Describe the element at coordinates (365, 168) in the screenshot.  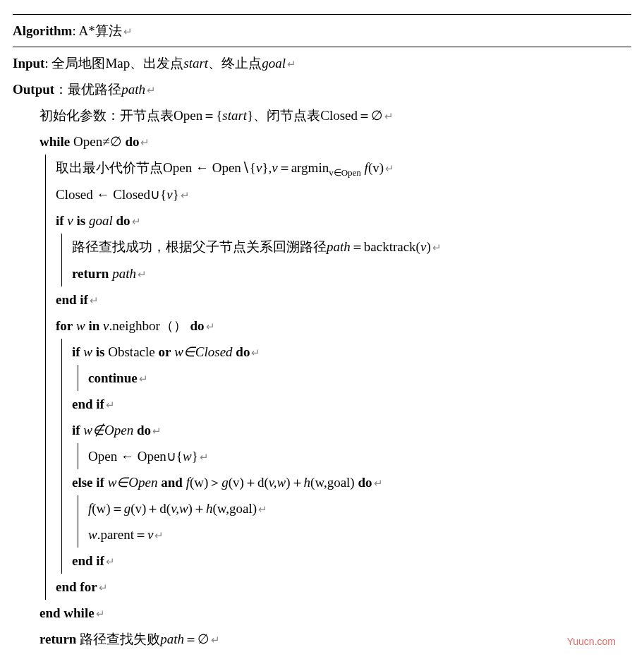
I see `pop-f: f` at that location.